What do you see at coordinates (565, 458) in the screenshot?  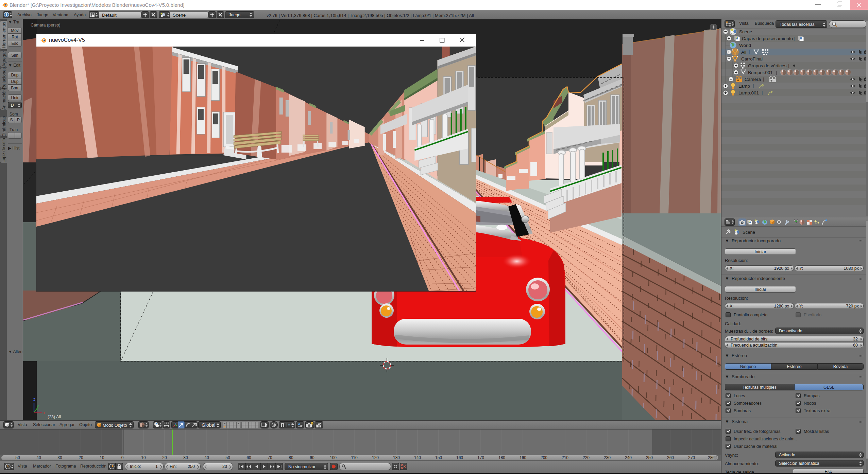 I see `svg-text: 210` at bounding box center [565, 458].